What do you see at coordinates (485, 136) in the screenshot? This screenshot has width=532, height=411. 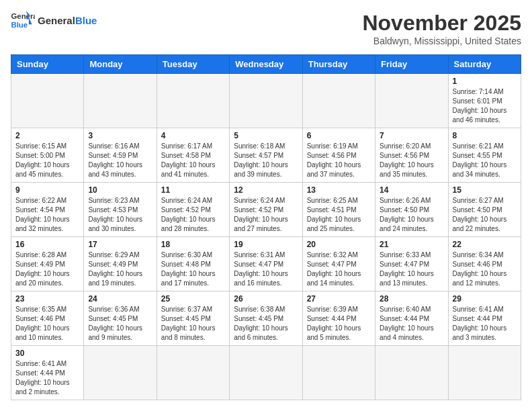 I see `day-number: 8` at bounding box center [485, 136].